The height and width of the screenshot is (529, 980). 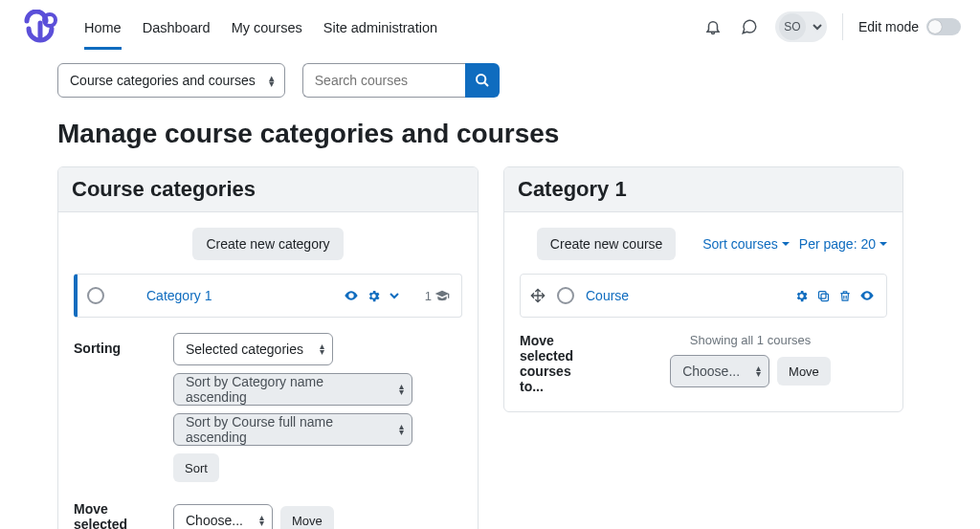 I want to click on speech-icon, so click(x=749, y=27).